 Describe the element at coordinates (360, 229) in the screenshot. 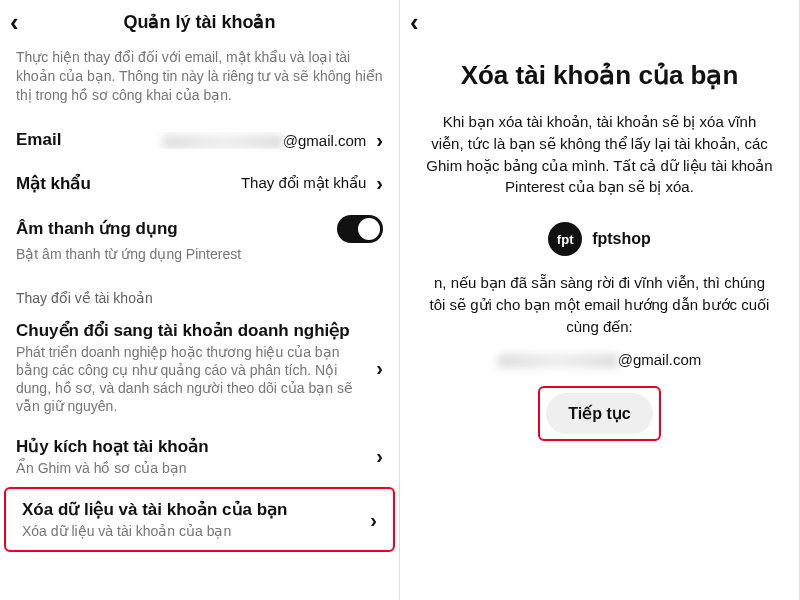

I see `sound-toggle` at that location.